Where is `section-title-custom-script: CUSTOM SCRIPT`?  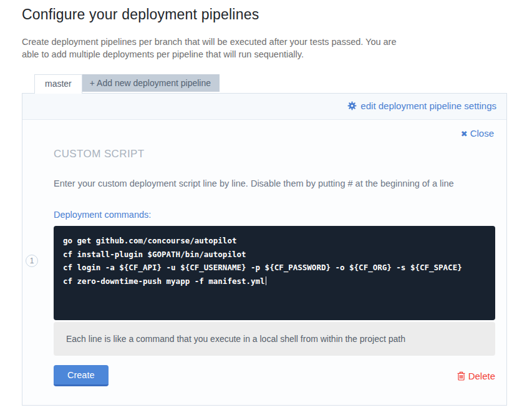
section-title-custom-script: CUSTOM SCRIPT is located at coordinates (274, 154).